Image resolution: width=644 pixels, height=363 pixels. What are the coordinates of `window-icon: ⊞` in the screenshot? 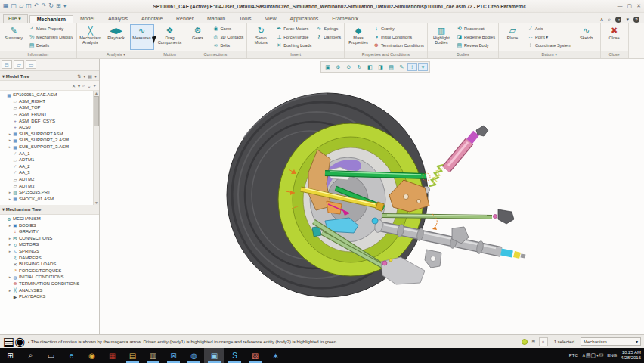 It's located at (59, 6).